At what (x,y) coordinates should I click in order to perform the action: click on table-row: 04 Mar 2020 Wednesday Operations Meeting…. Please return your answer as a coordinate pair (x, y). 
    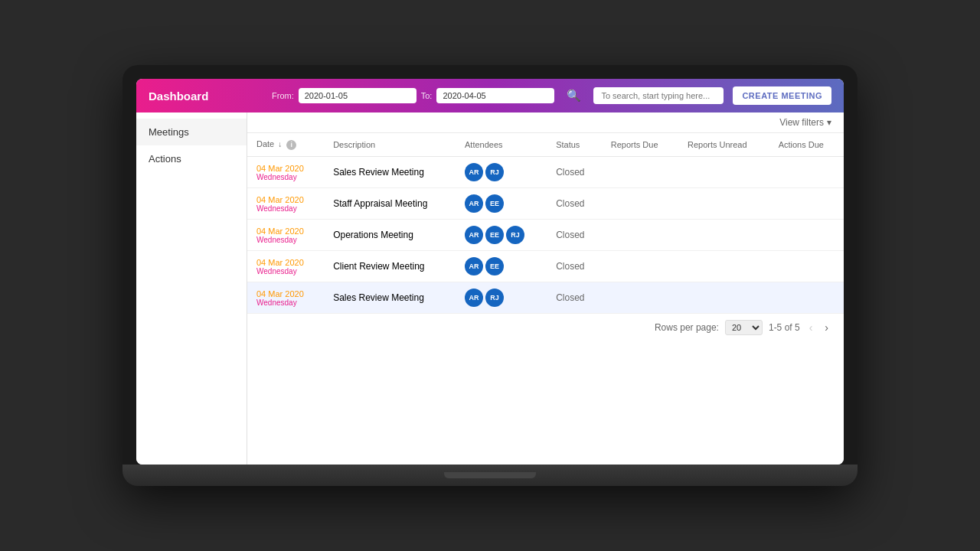
    Looking at the image, I should click on (545, 236).